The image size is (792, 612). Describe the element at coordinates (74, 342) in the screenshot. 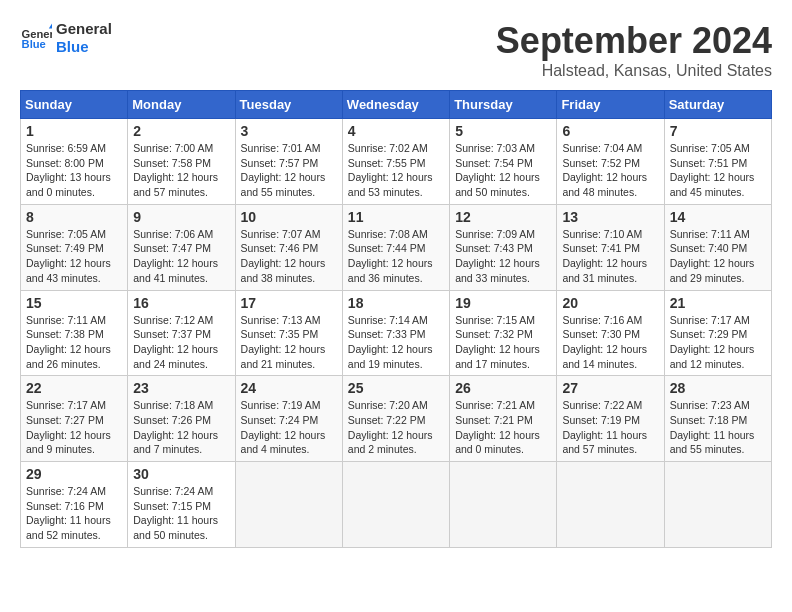

I see `day-info: Sunrise: 7:11 AM Sunset: 7:38 PM Dayligh…` at that location.